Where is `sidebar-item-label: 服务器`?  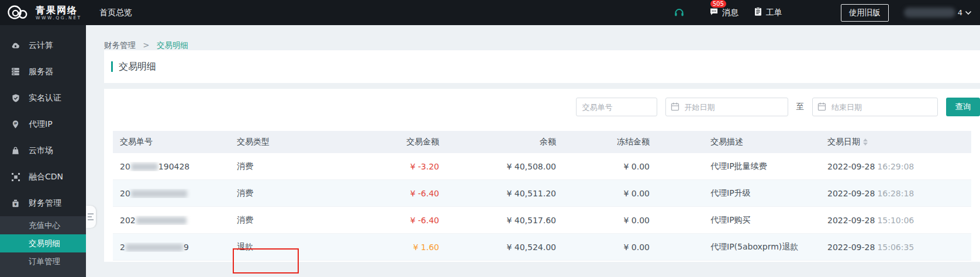 sidebar-item-label: 服务器 is located at coordinates (41, 72).